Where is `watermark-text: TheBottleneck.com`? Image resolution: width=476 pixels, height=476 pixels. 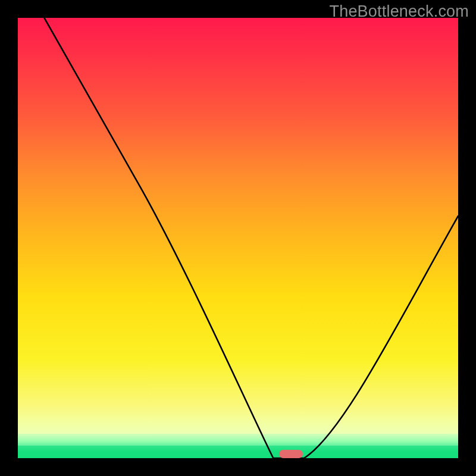 watermark-text: TheBottleneck.com is located at coordinates (399, 12).